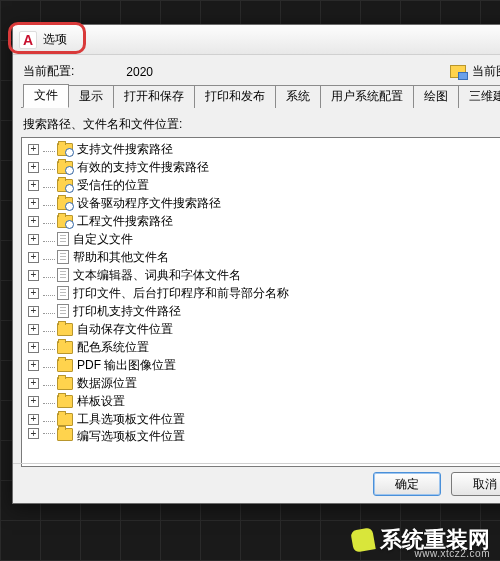 This screenshot has height=561, width=500. Describe the element at coordinates (479, 96) in the screenshot. I see `tab-7: 三维建模` at that location.